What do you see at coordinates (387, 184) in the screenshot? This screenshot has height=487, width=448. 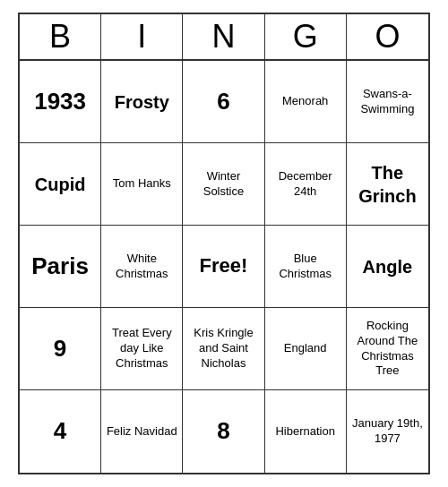 I see `bingo-cell: The Grinch` at bounding box center [387, 184].